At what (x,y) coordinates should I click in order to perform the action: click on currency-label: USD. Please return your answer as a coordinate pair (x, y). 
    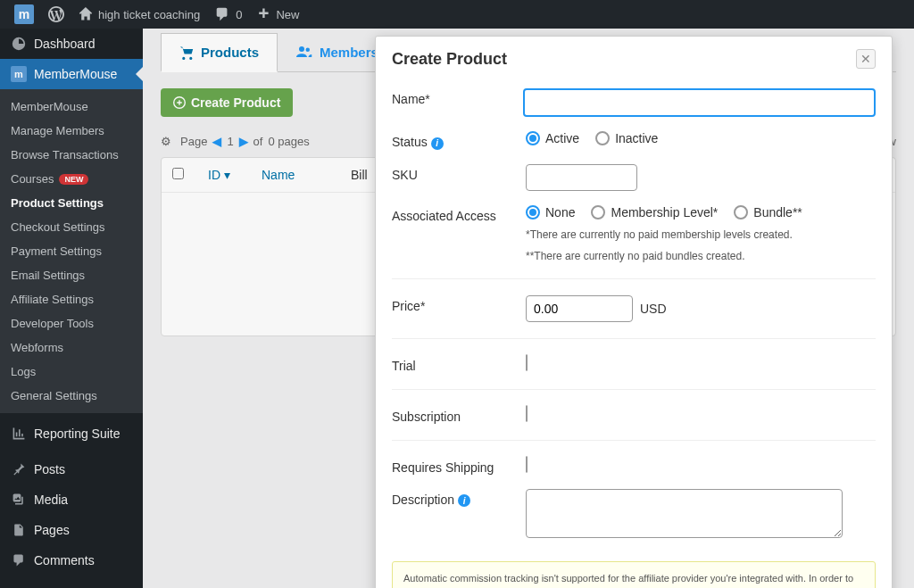
    Looking at the image, I should click on (653, 309).